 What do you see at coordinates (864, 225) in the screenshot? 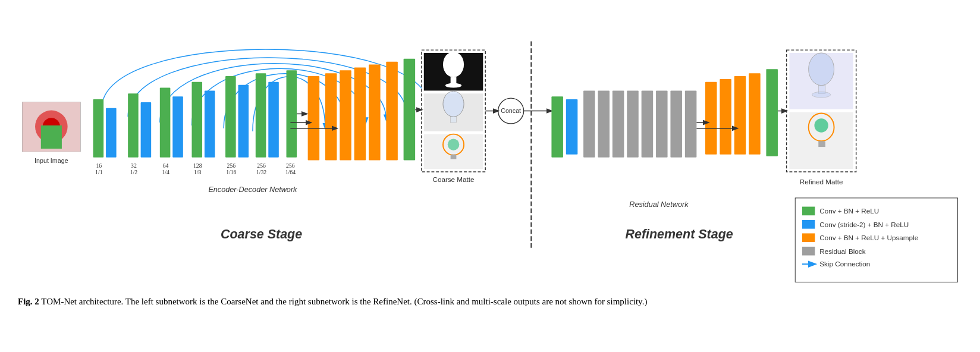
I see `svg-text: Conv (stride-2) + BN + ReLU` at bounding box center [864, 225].